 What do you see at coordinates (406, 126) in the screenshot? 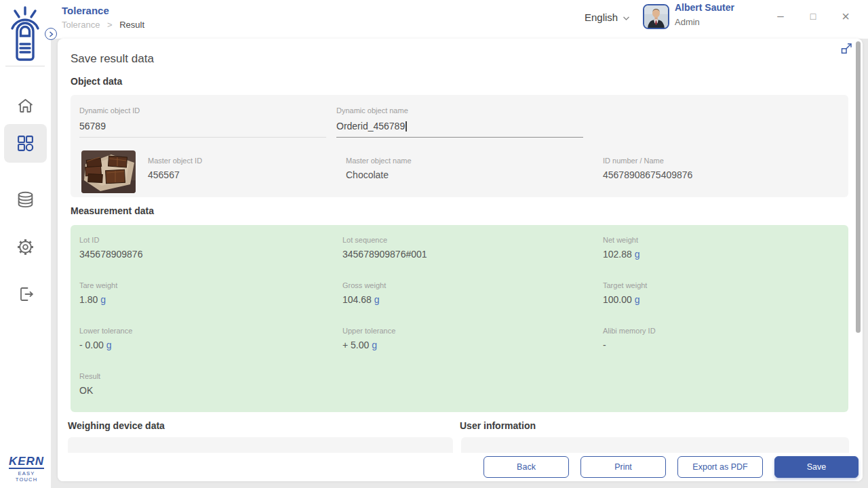
I see `text-cursor` at bounding box center [406, 126].